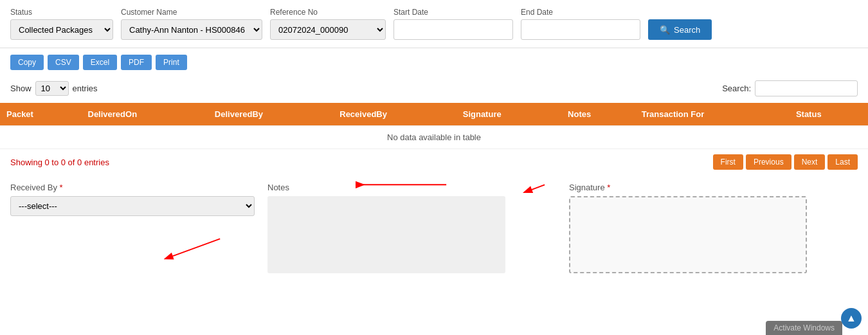 The image size is (868, 335). I want to click on previous-button: Previous, so click(769, 162).